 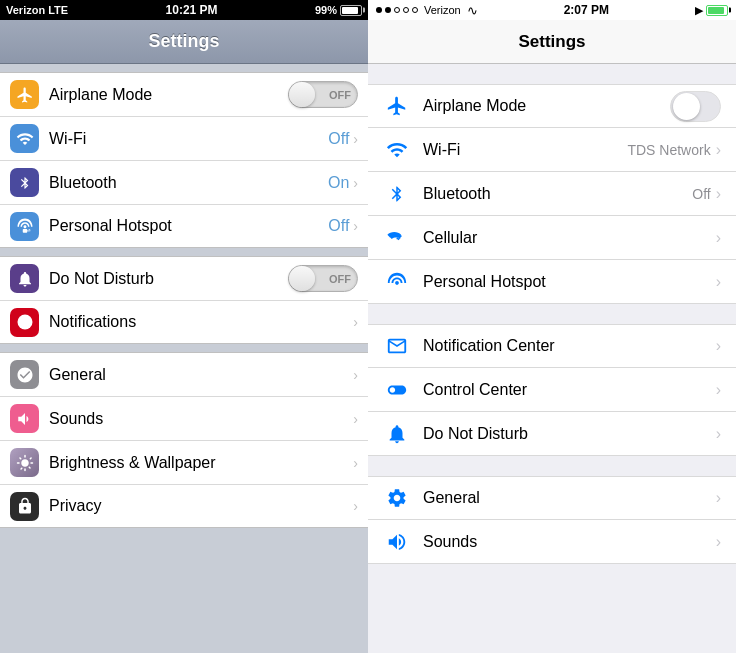 I want to click on left-cell-general: General ›, so click(x=184, y=374).